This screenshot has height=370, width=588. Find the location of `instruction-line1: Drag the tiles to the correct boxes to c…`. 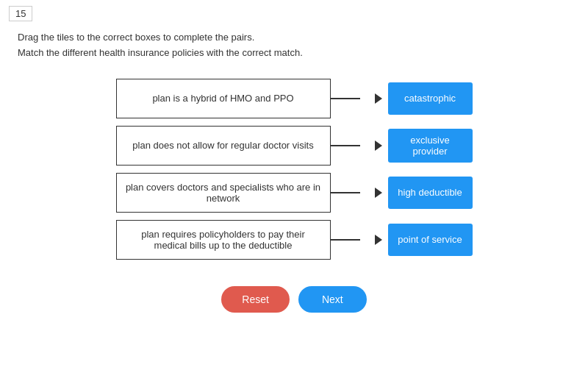

instruction-line1: Drag the tiles to the correct boxes to c… is located at coordinates (294, 38).